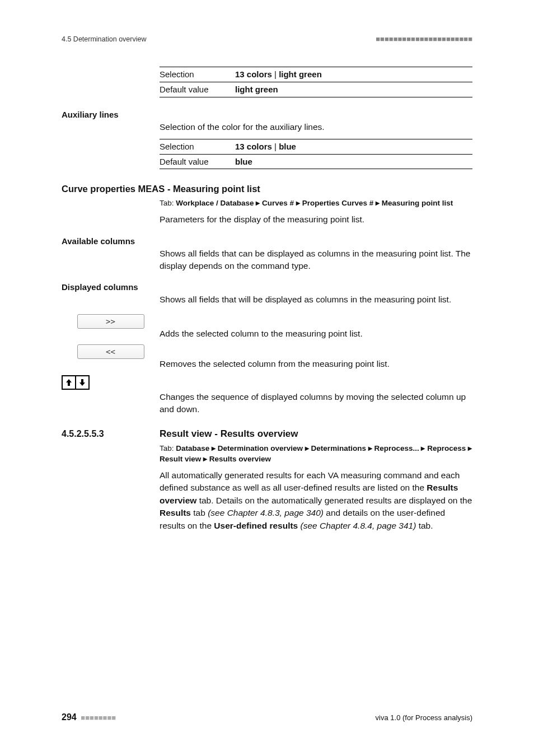 This screenshot has height=756, width=534. Describe the element at coordinates (354, 147) in the screenshot. I see `aux-sel-val: 13 colors | blue` at that location.